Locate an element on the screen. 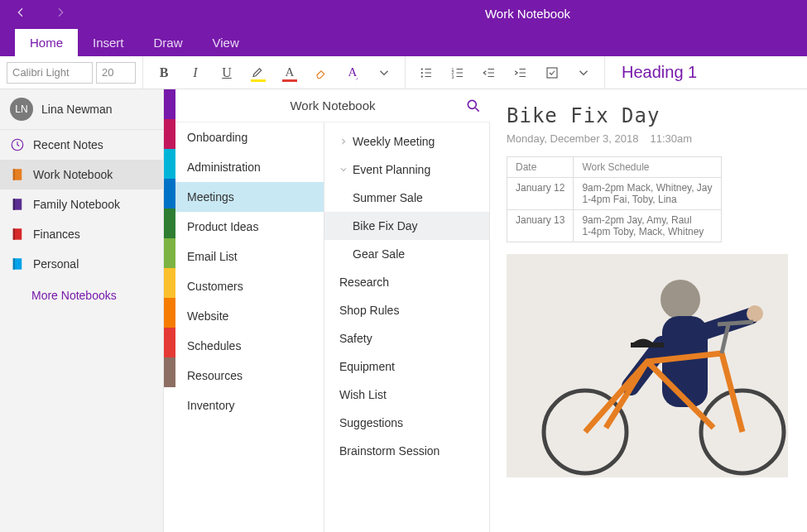 The height and width of the screenshot is (532, 807). page-item: Bike Fix Day is located at coordinates (407, 226).